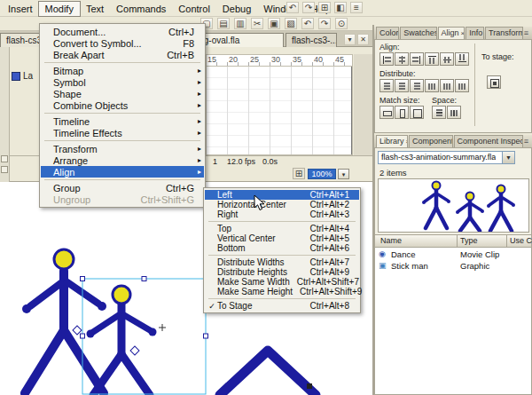  Describe the element at coordinates (299, 174) in the screenshot. I see `edit-symbols-icon: ⊞` at that location.